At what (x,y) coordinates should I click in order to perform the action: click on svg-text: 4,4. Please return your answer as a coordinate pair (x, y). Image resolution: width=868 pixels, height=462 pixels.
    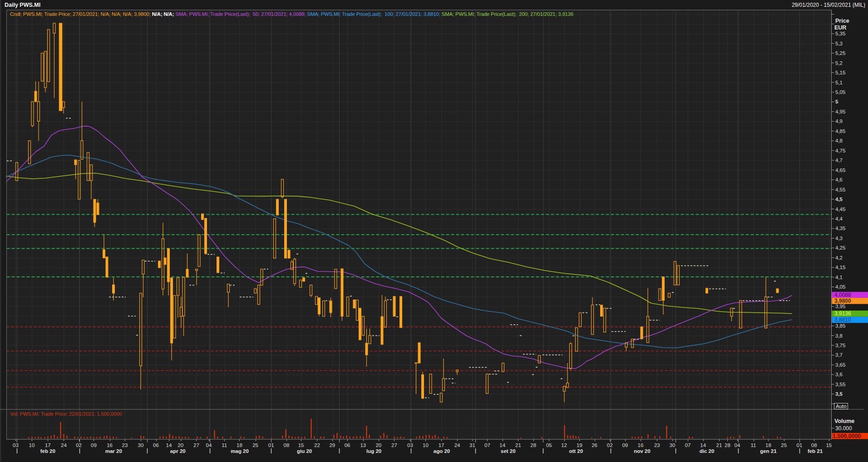
    Looking at the image, I should click on (839, 219).